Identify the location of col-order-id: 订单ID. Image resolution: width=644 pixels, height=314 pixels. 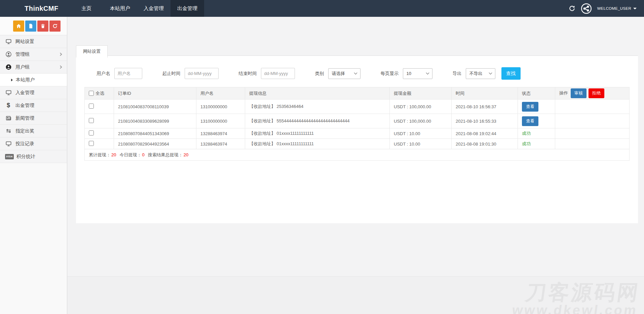
(155, 93).